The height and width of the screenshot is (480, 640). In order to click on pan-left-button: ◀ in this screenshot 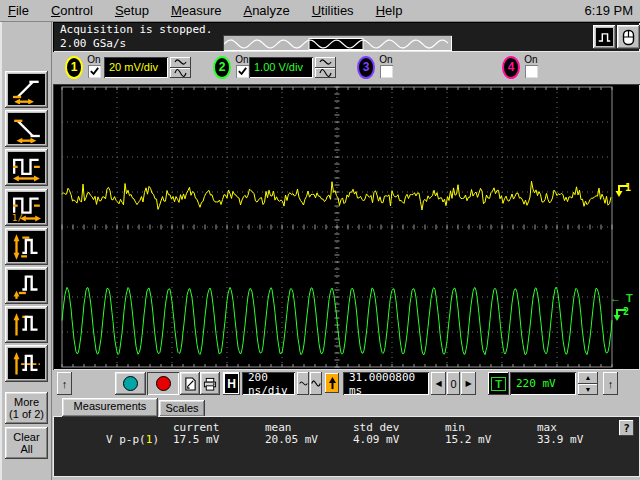, I will do `click(438, 384)`.